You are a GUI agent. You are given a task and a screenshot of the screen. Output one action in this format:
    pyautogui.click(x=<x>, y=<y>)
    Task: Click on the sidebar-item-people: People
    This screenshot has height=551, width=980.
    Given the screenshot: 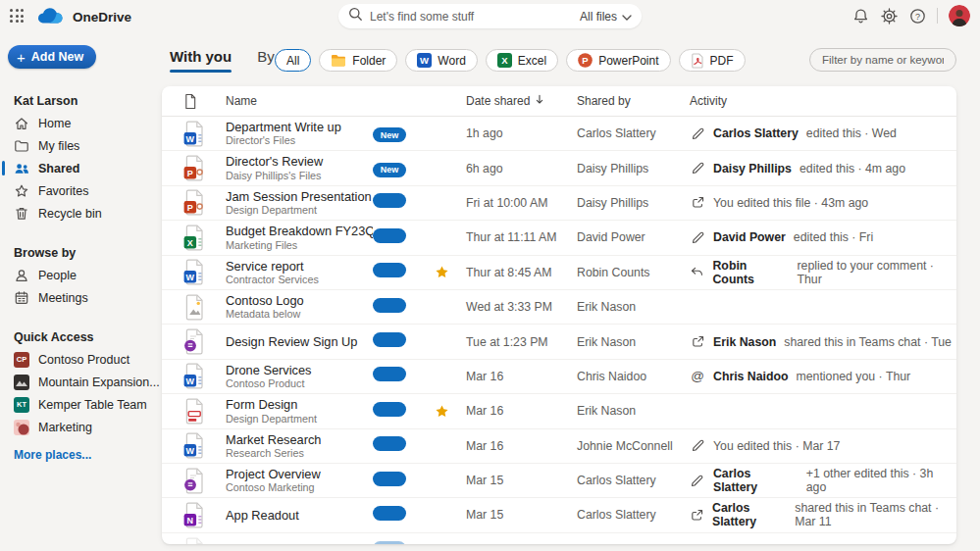 What is the action you would take?
    pyautogui.click(x=80, y=275)
    